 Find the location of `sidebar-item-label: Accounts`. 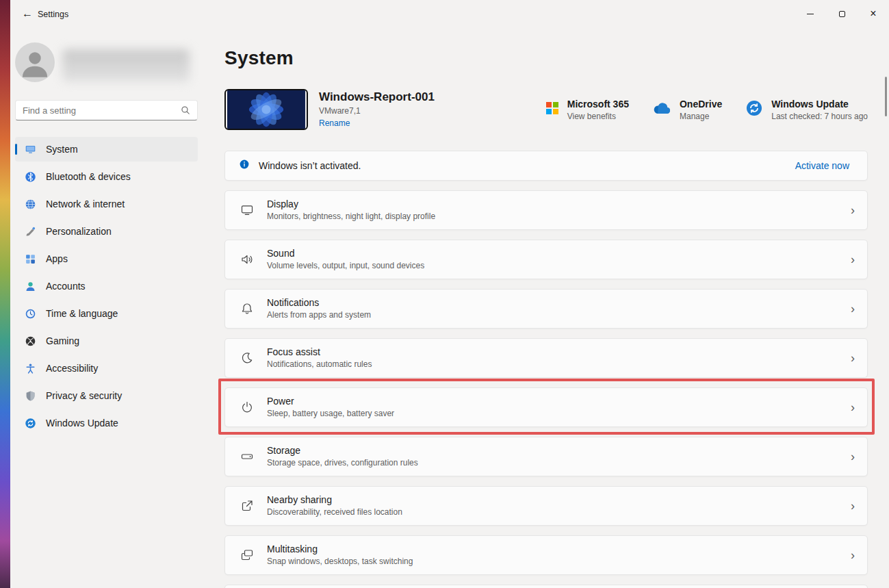

sidebar-item-label: Accounts is located at coordinates (66, 286).